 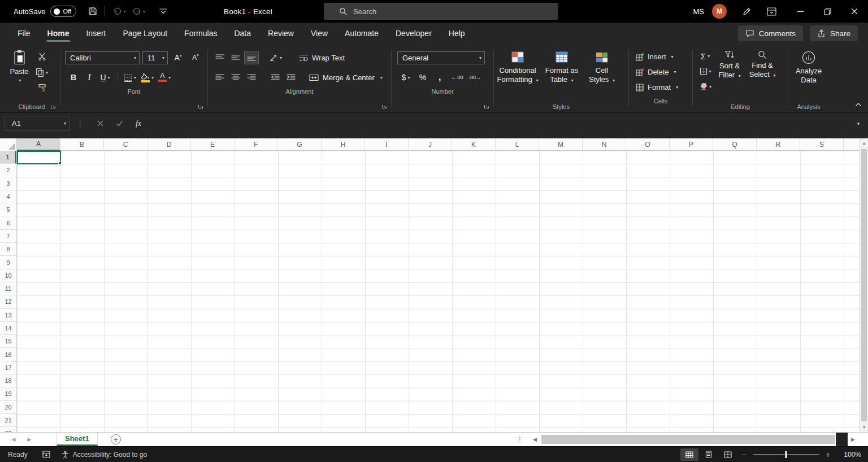 I want to click on name-box: A1 ▾, so click(x=37, y=123).